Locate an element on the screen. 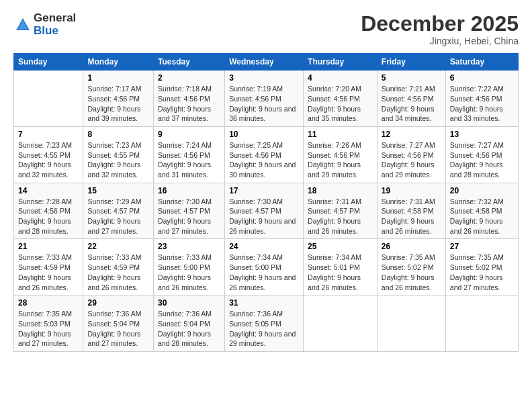  day-number: 19 is located at coordinates (411, 191).